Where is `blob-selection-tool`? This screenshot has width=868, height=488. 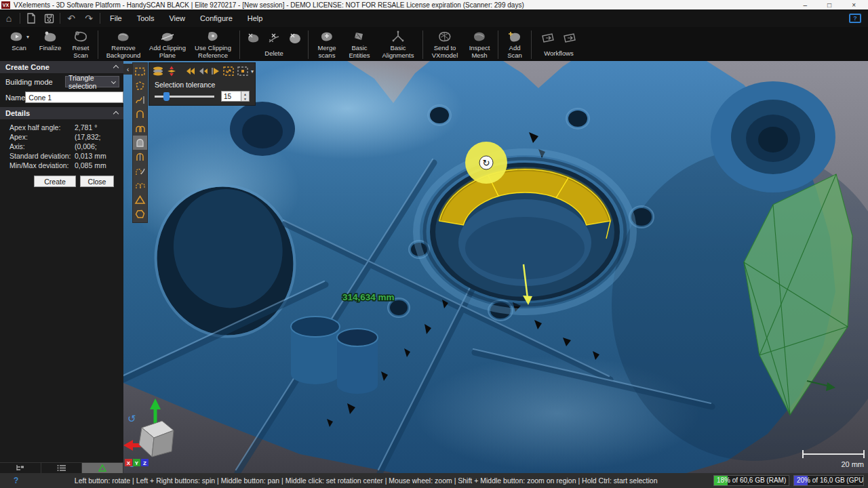
blob-selection-tool is located at coordinates (140, 214).